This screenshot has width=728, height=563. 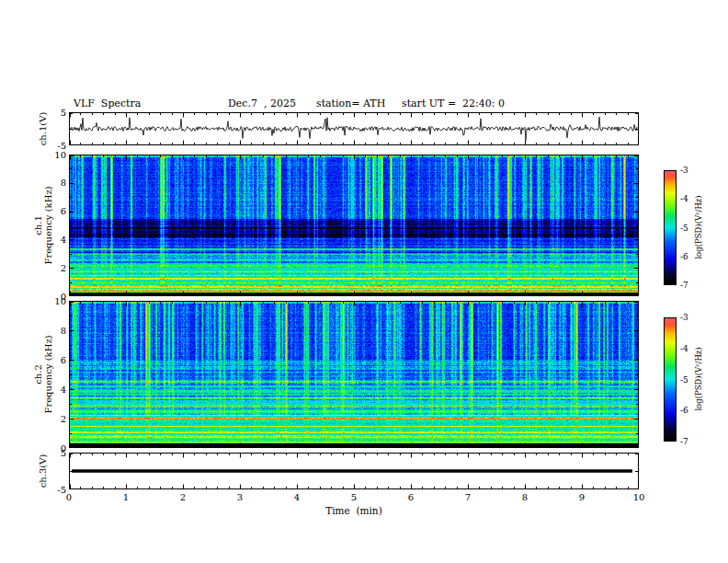 What do you see at coordinates (43, 373) in the screenshot?
I see `ch2-frequency-axis-label: ch.2 Frequency (kHz)` at bounding box center [43, 373].